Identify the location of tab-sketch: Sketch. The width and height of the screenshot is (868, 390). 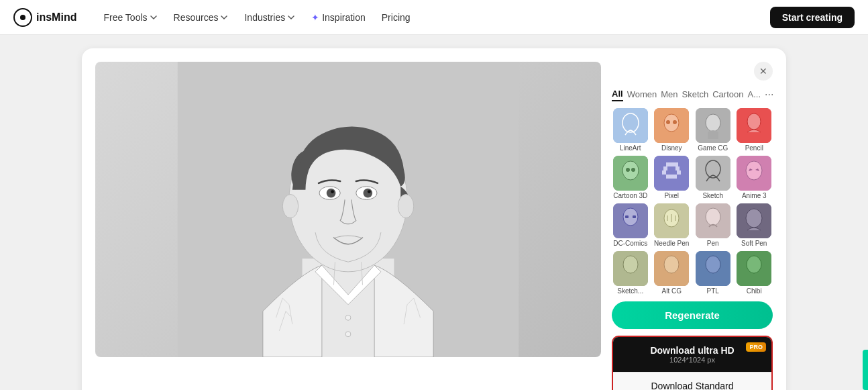
(695, 94).